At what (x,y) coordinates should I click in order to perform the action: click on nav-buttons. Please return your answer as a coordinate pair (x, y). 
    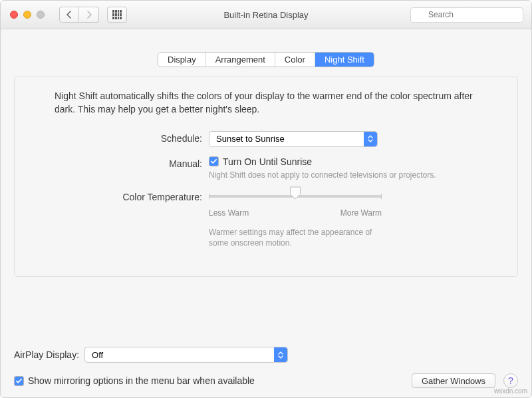
    Looking at the image, I should click on (79, 15).